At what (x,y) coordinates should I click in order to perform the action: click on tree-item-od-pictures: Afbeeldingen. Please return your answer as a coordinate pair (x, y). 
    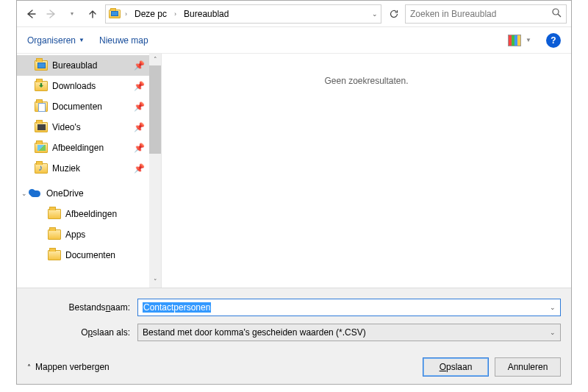
    Looking at the image, I should click on (89, 214).